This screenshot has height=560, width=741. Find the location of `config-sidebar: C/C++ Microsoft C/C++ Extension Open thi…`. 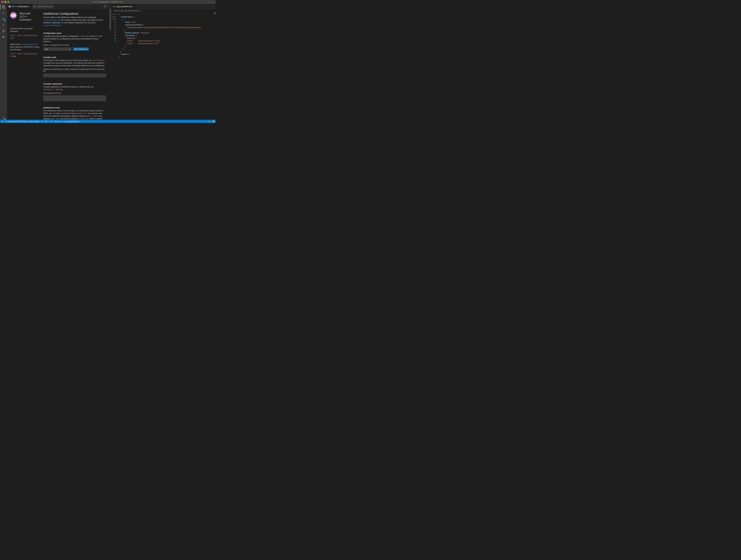

config-sidebar: C/C++ Microsoft C/C++ Extension Open thi… is located at coordinates (25, 66).